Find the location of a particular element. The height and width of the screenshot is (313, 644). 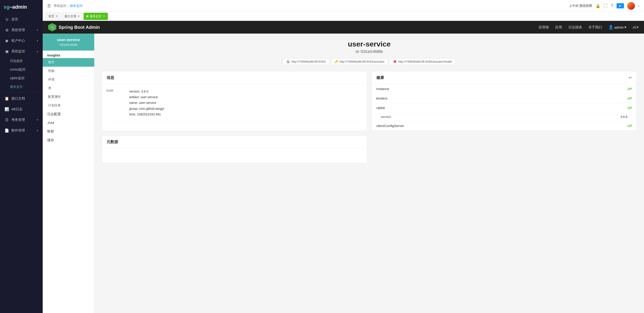

top-header: ☰ 系统监控 / 服务监控 上午好,预览权限 🔒 ⛶ T ► › is located at coordinates (344, 6).